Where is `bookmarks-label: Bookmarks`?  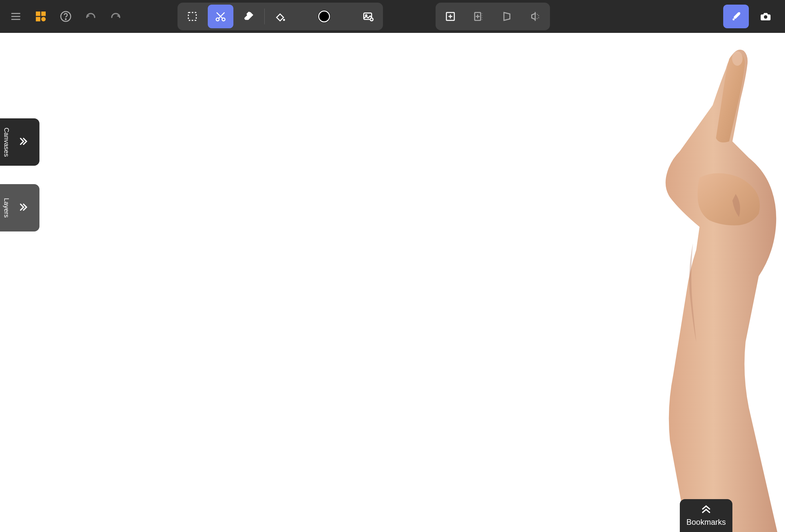 bookmarks-label: Bookmarks is located at coordinates (706, 522).